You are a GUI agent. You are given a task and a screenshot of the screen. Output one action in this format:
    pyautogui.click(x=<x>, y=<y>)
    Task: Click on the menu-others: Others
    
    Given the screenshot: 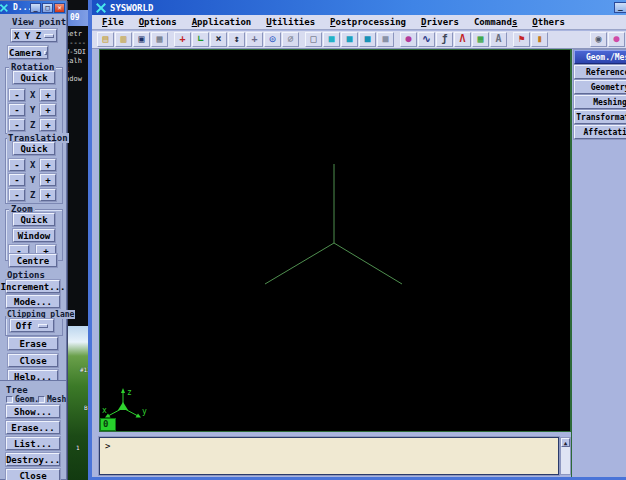 What is the action you would take?
    pyautogui.click(x=548, y=22)
    